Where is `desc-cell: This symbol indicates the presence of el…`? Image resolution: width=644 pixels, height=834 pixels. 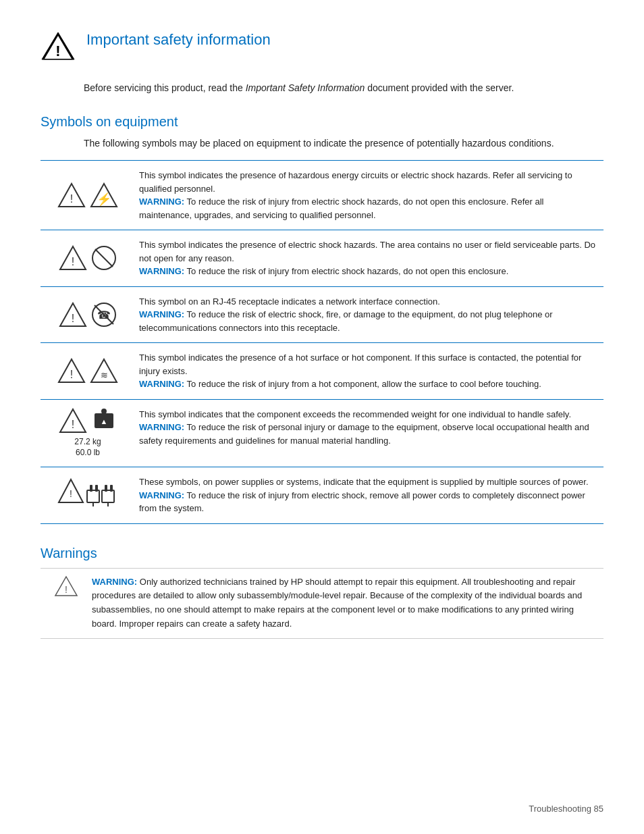 desc-cell: This symbol indicates the presence of el… is located at coordinates (366, 259).